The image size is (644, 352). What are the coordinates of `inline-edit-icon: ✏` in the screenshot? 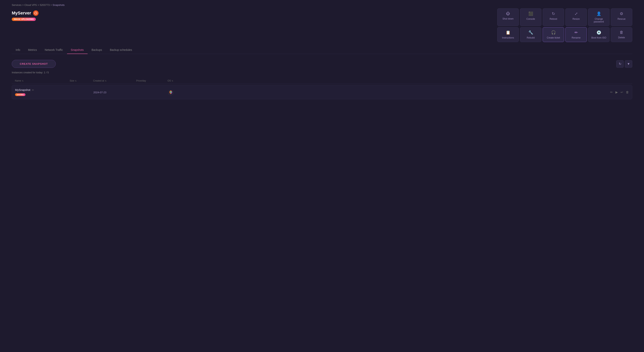 It's located at (33, 90).